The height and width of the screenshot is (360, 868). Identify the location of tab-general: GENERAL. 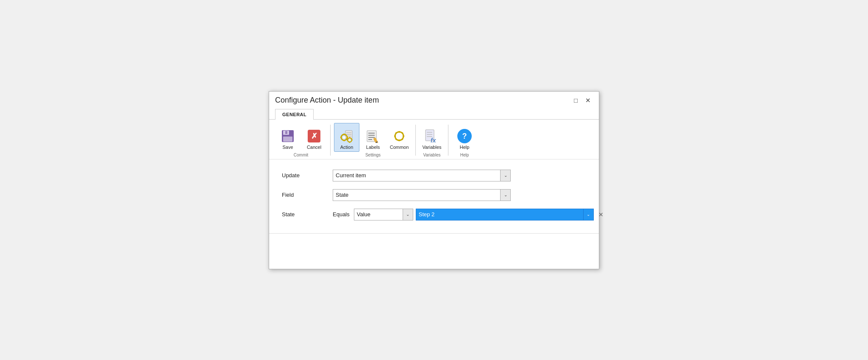
(294, 114).